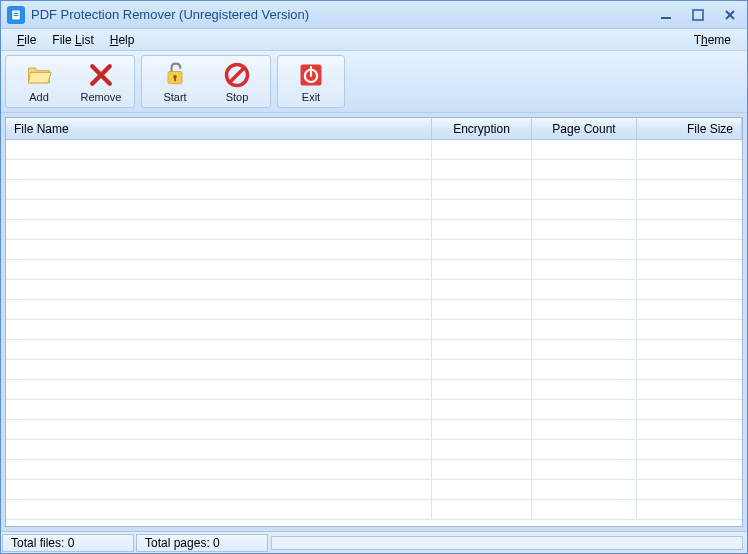  Describe the element at coordinates (26, 40) in the screenshot. I see `menu-file: File` at that location.